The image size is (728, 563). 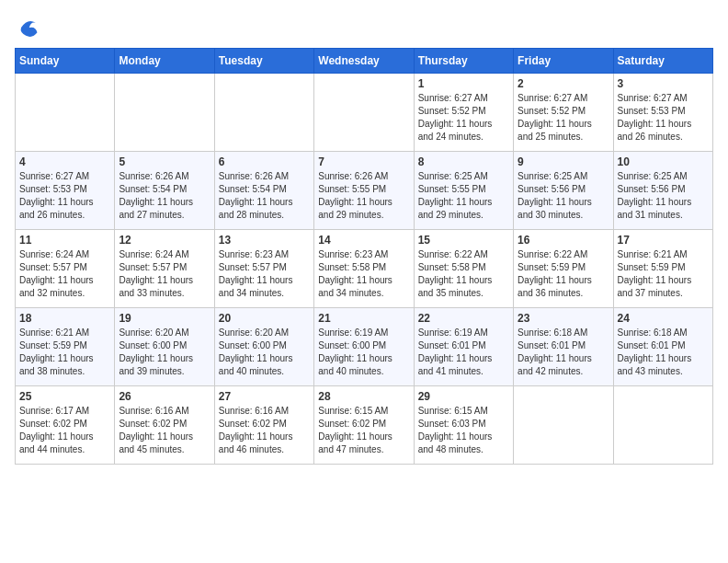 What do you see at coordinates (463, 318) in the screenshot?
I see `day-number: 22` at bounding box center [463, 318].